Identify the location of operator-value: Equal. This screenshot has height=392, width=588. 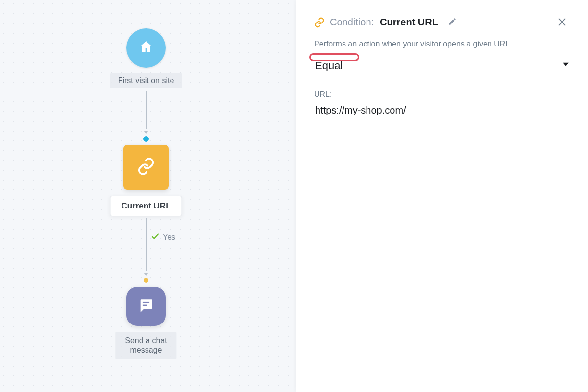
(442, 66).